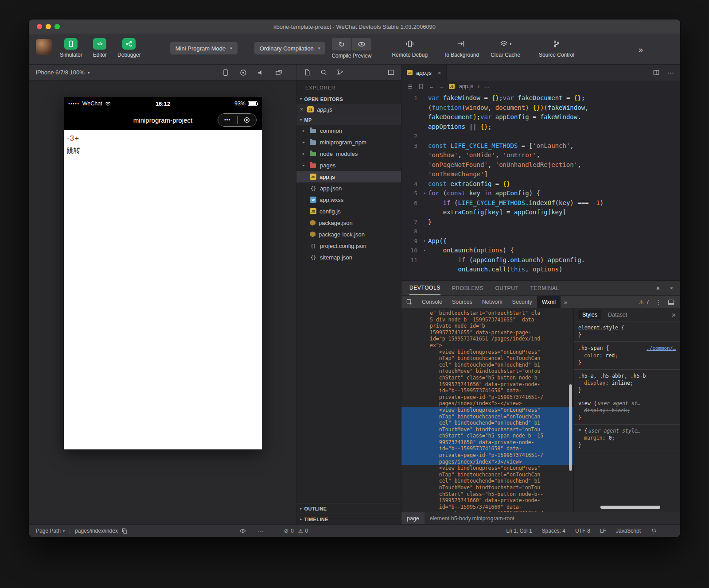 This screenshot has height=588, width=709. Describe the element at coordinates (487, 449) in the screenshot. I see `wxml-node-line: id="b--1599573741658" data-` at that location.